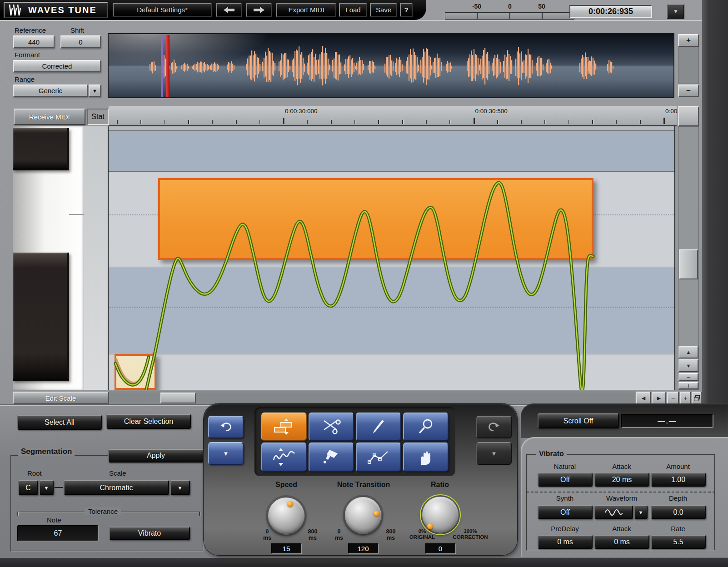  Describe the element at coordinates (688, 91) in the screenshot. I see `overview-zoom-out-button: −` at that location.